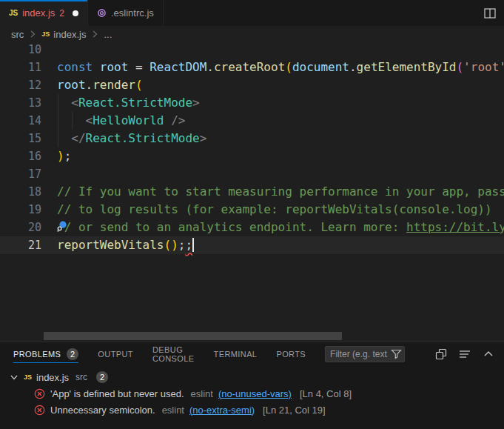  Describe the element at coordinates (365, 354) in the screenshot. I see `problems-filter` at that location.